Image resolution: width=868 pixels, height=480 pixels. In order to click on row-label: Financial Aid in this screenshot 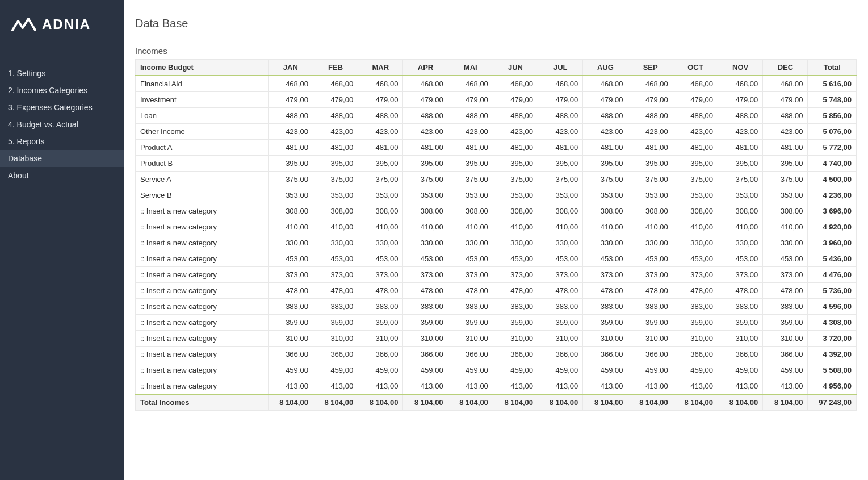, I will do `click(202, 84)`.